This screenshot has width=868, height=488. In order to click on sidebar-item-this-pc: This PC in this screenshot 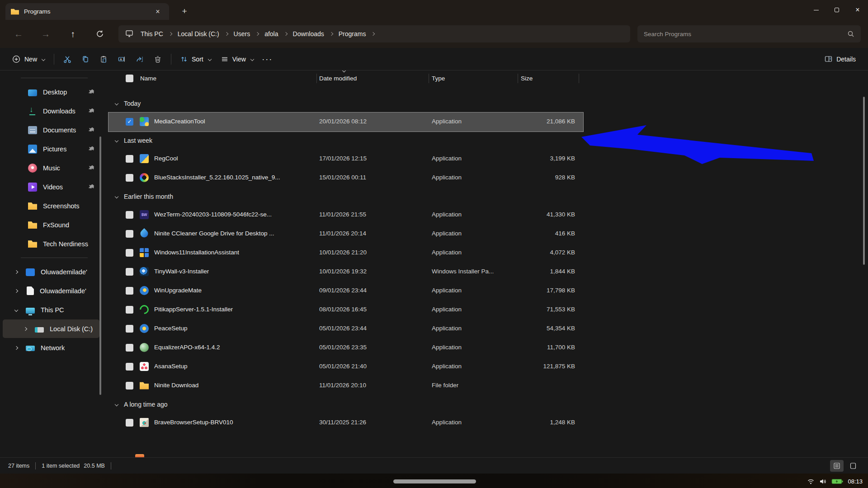, I will do `click(51, 310)`.